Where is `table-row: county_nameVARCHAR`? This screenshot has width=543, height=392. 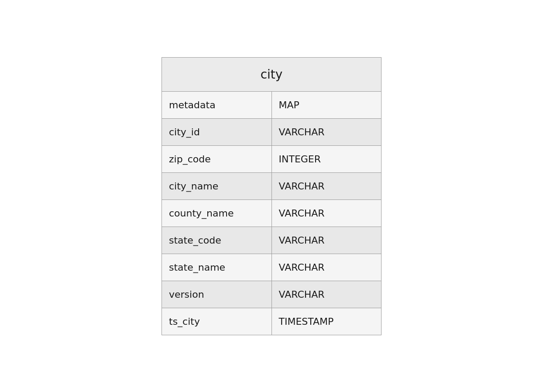 table-row: county_nameVARCHAR is located at coordinates (272, 213).